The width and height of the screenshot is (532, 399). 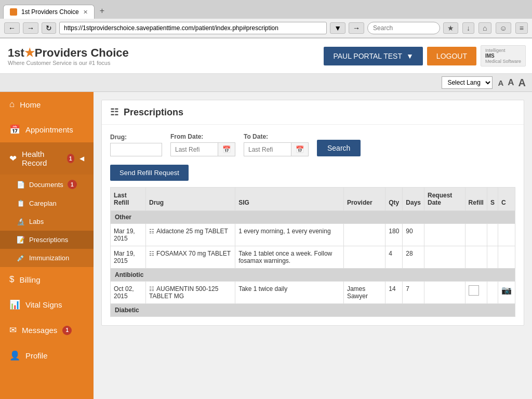 What do you see at coordinates (15, 304) in the screenshot?
I see `vital-signs-icon: 📊` at bounding box center [15, 304].